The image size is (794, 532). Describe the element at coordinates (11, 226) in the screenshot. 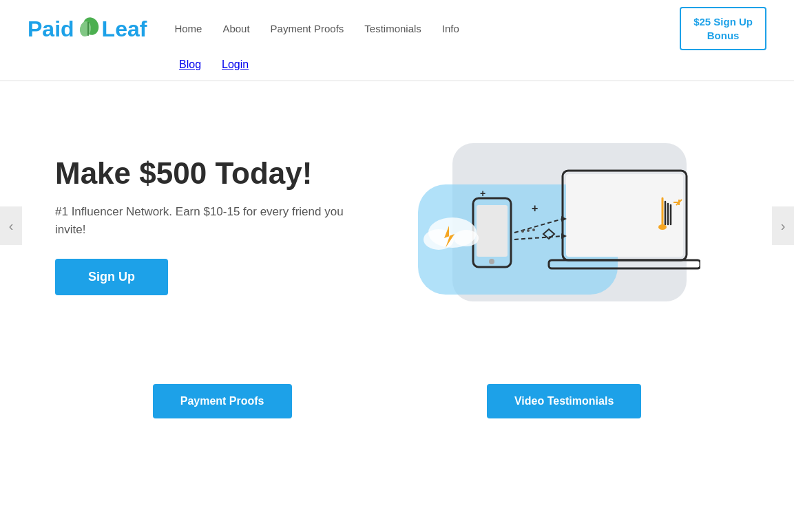

I see `carousel-left-arrow: ‹` at that location.